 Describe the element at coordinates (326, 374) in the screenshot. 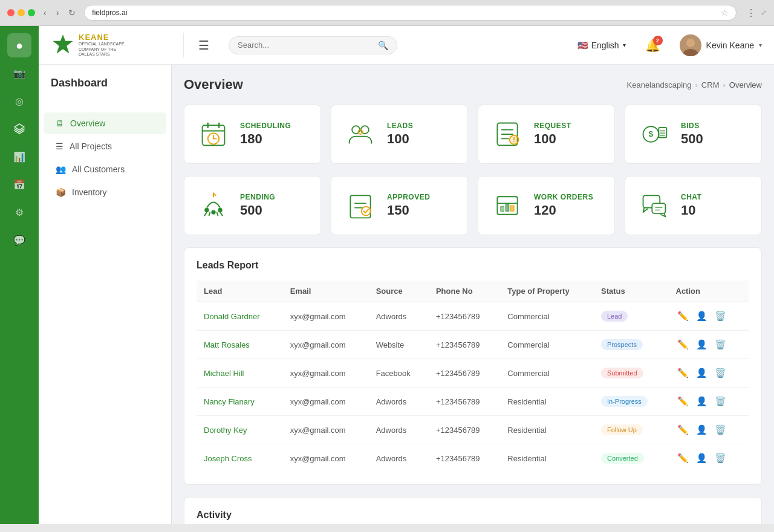

I see `lead-email-2: xyx@gmail.com` at that location.